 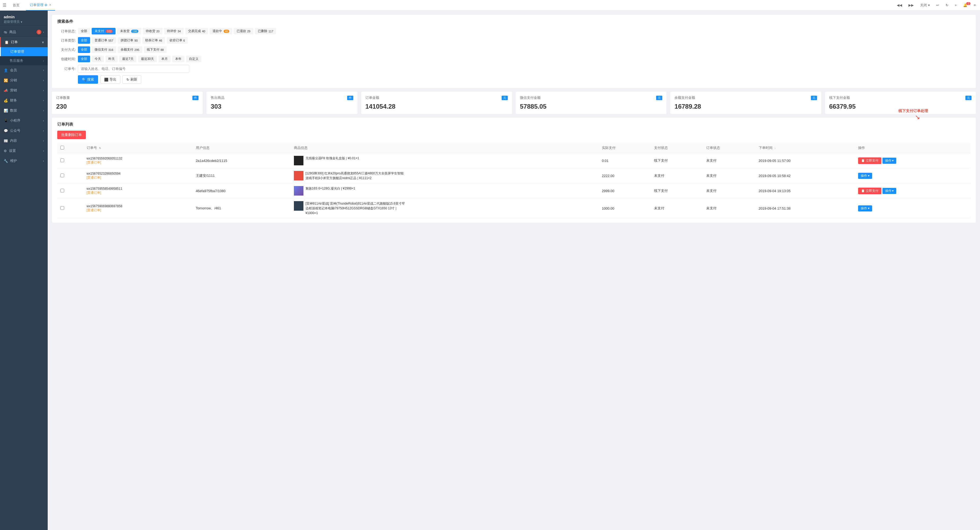 I want to click on time-tag-custom: 自定义, so click(x=194, y=59).